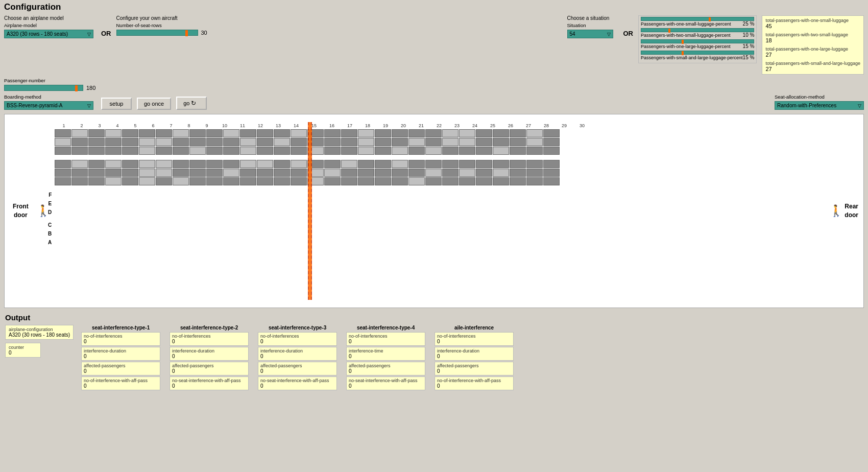 This screenshot has width=868, height=472. What do you see at coordinates (629, 34) in the screenshot?
I see `or-label-2: OR` at bounding box center [629, 34].